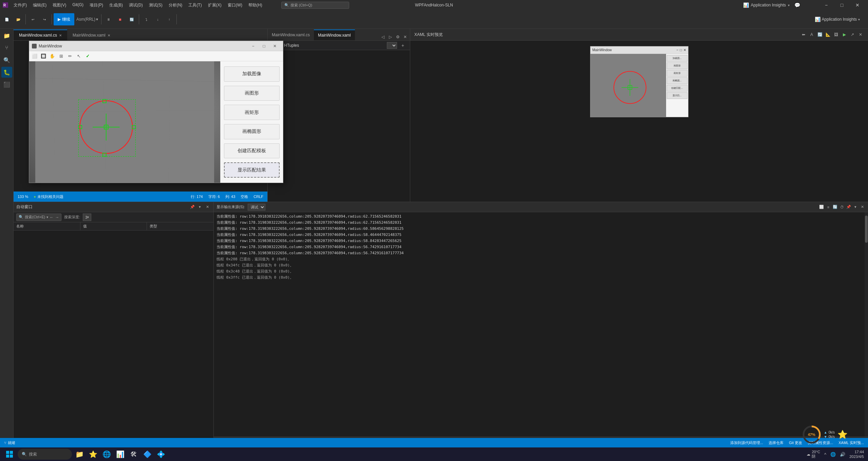  I want to click on middle-collapse-left: ◁, so click(383, 37).